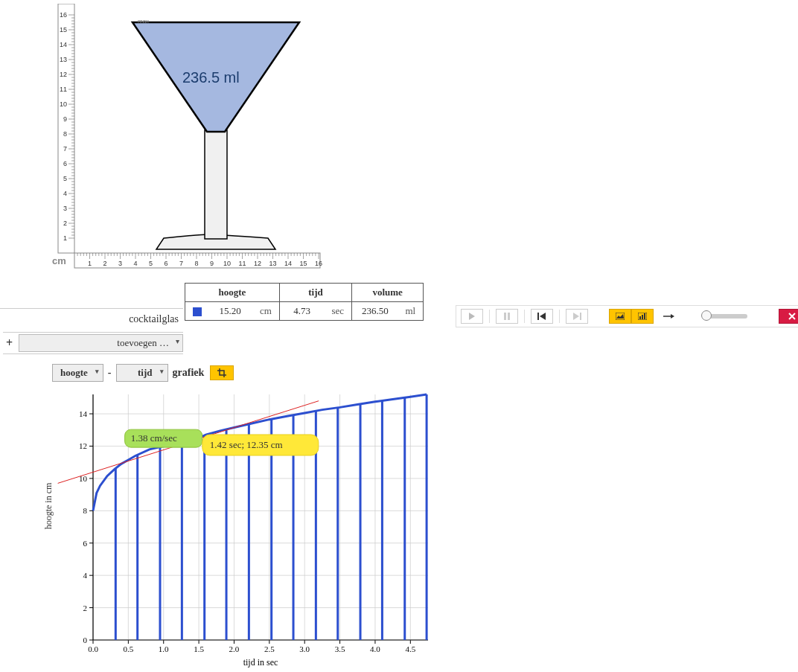 The image size is (798, 672). Describe the element at coordinates (340, 649) in the screenshot. I see `svg-text: 3.5` at that location.